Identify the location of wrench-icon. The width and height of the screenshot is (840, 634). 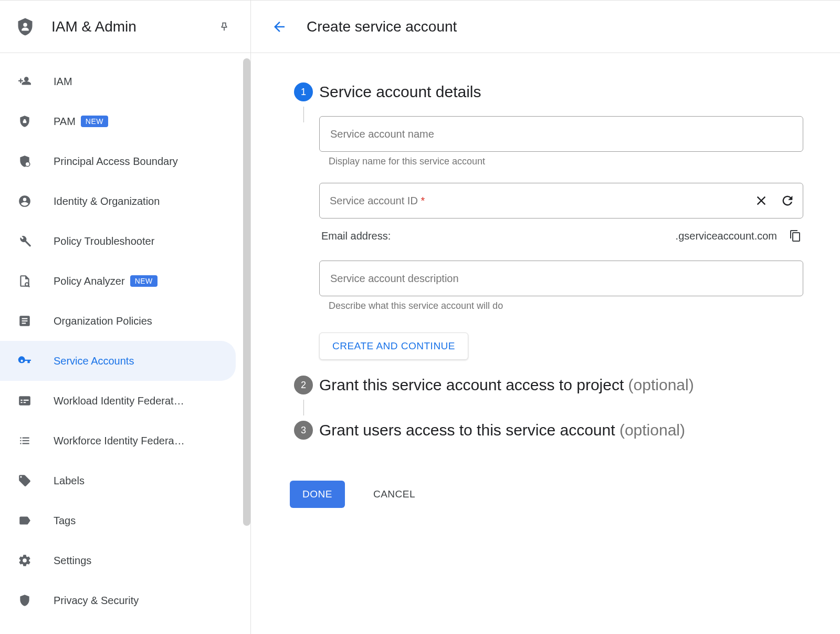
(25, 241).